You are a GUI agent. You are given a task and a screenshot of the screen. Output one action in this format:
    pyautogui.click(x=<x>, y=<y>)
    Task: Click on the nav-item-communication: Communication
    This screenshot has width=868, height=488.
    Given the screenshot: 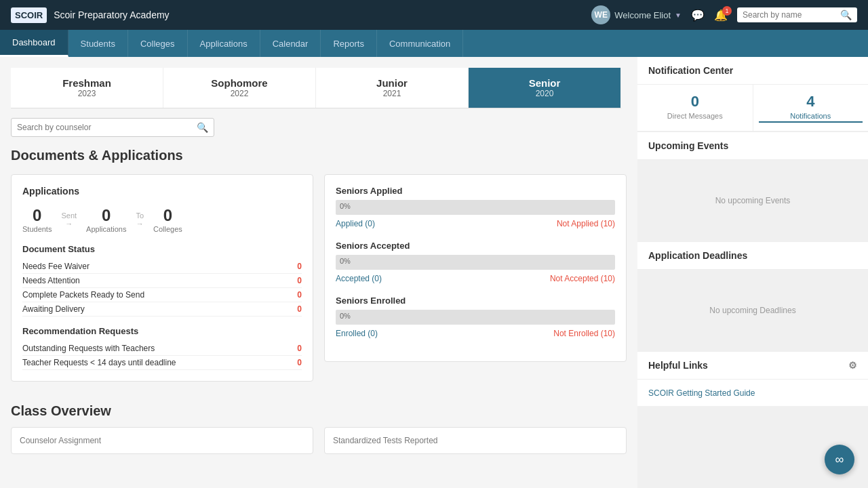 What is the action you would take?
    pyautogui.click(x=420, y=43)
    